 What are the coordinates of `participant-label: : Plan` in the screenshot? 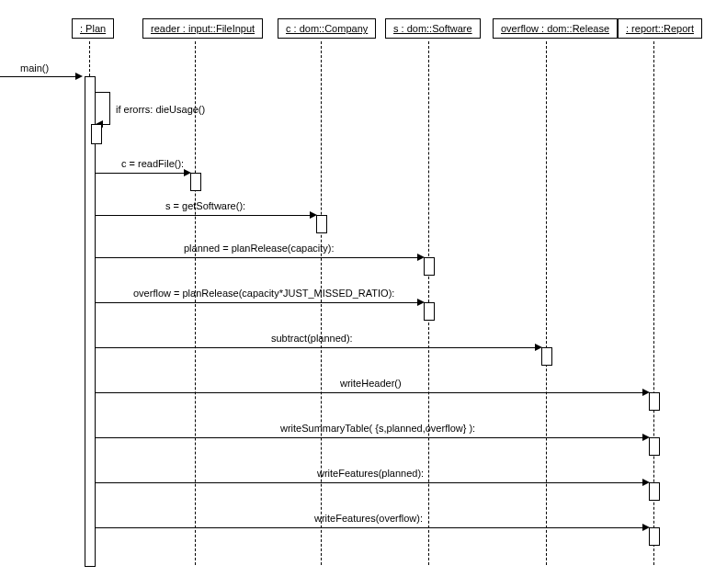 It's located at (93, 28).